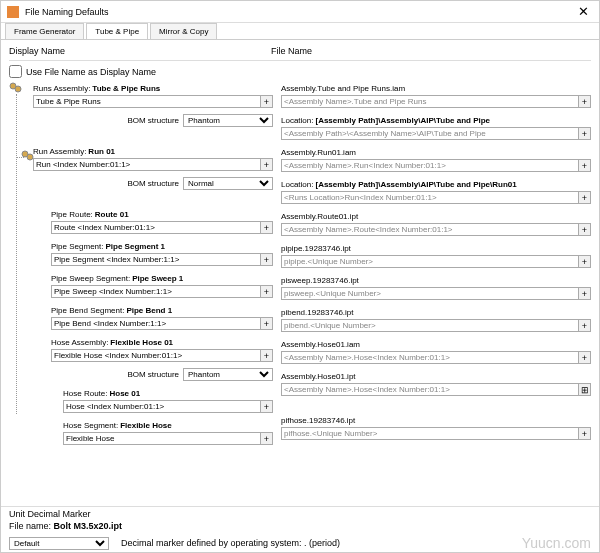  I want to click on filename-example-label: File name:, so click(30, 526).